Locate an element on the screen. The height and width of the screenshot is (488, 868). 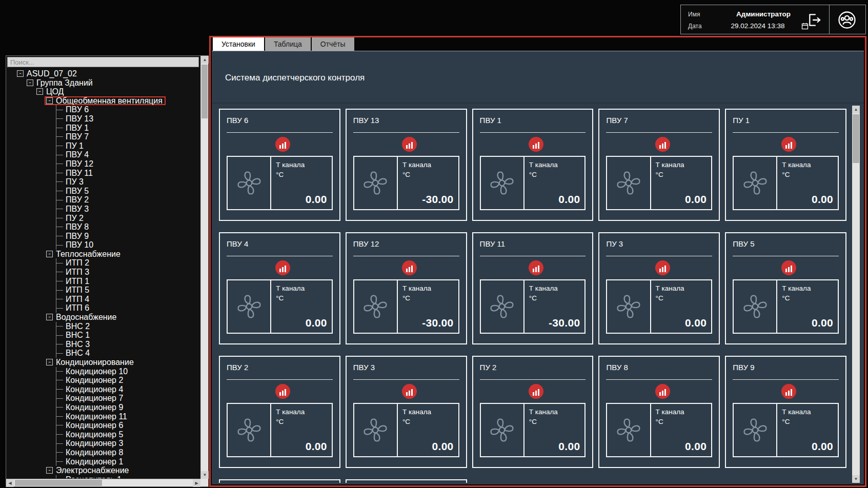
tree-item: ПВУ 8 is located at coordinates (104, 227).